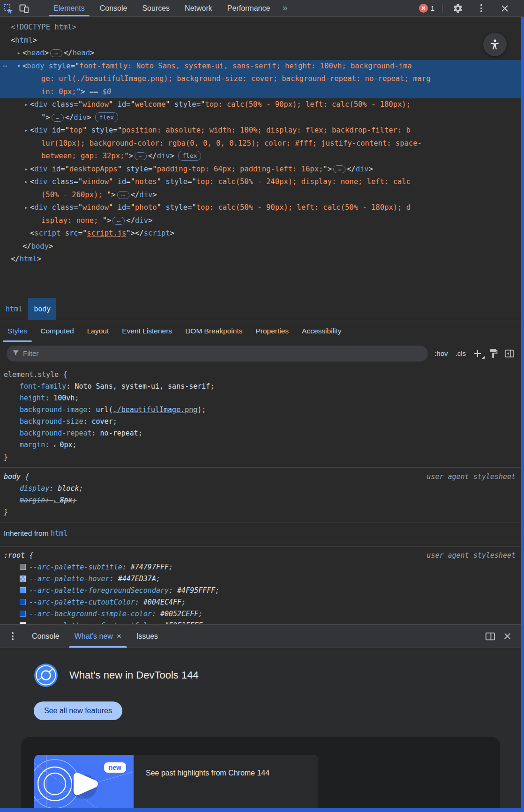 The width and height of the screenshot is (524, 812). What do you see at coordinates (59, 533) in the screenshot?
I see `inherited-target-link: html` at bounding box center [59, 533].